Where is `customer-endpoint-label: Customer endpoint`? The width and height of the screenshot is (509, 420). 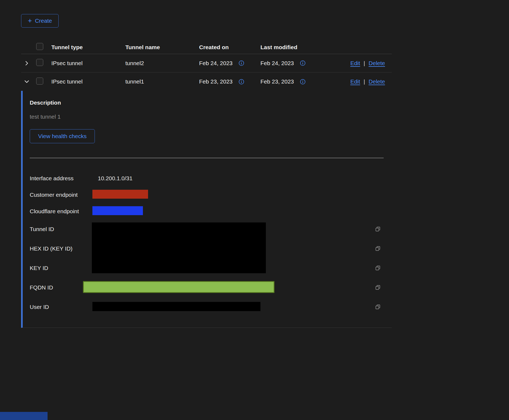
customer-endpoint-label: Customer endpoint is located at coordinates (61, 195).